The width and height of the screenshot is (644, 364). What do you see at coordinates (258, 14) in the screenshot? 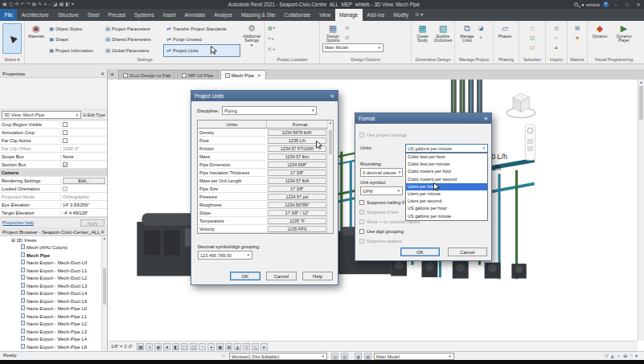
I see `ribbon-tab: Massing & Site` at bounding box center [258, 14].